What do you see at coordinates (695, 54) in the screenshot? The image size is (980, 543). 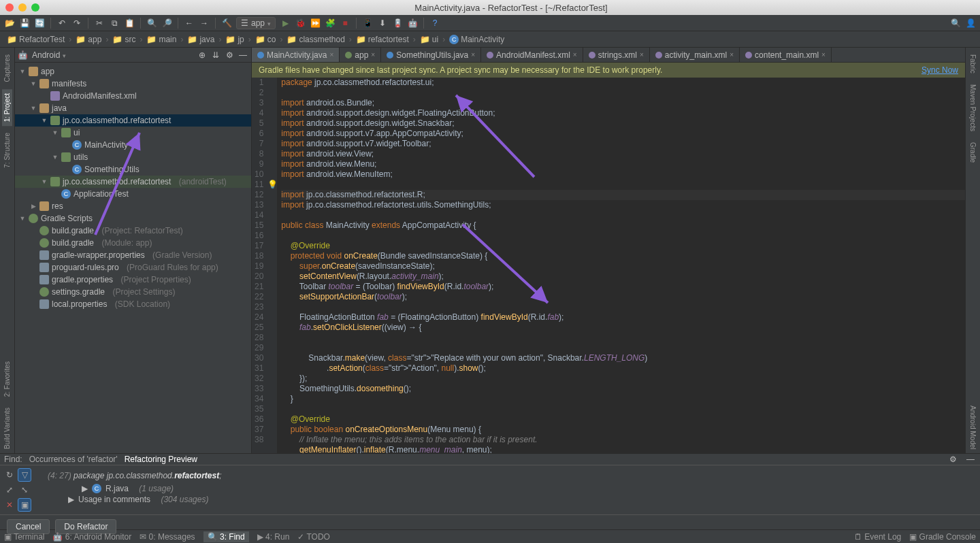 I see `tab-activity-main: activity_main.xml×` at bounding box center [695, 54].